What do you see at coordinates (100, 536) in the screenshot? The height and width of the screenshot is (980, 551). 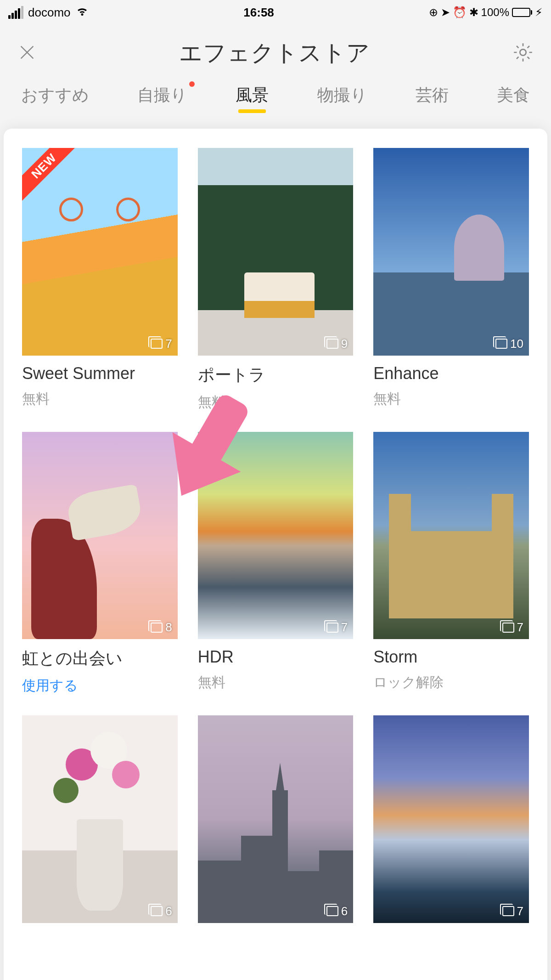 I see `effect-thumbnail: 8` at bounding box center [100, 536].